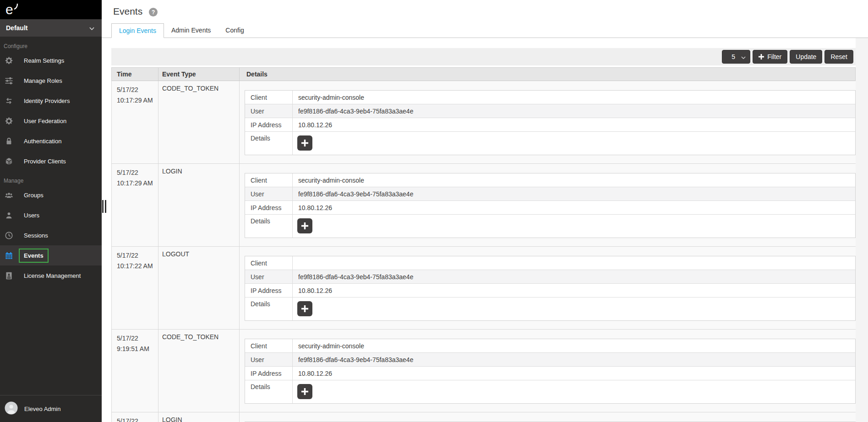 The image size is (868, 422). What do you see at coordinates (548, 288) in the screenshot?
I see `details-cell: Client User fe9f8186-dfa6-4ca3-9eb4-75fa…` at bounding box center [548, 288].